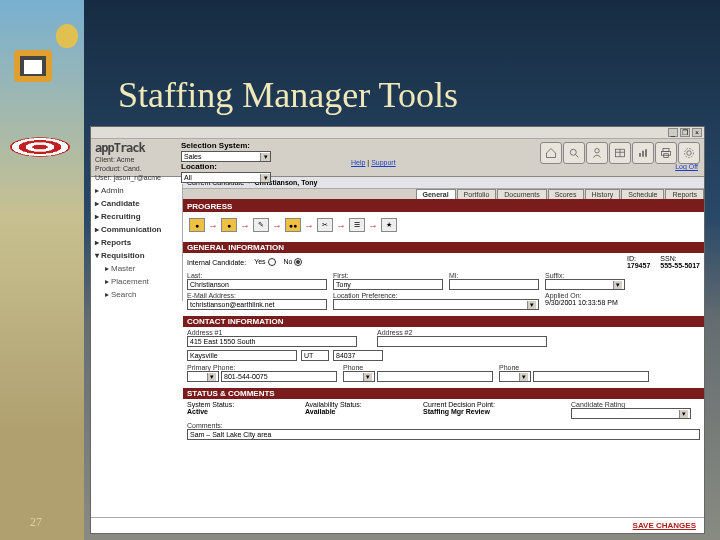  Describe the element at coordinates (256, 166) in the screenshot. I see `location-label: Location:` at that location.